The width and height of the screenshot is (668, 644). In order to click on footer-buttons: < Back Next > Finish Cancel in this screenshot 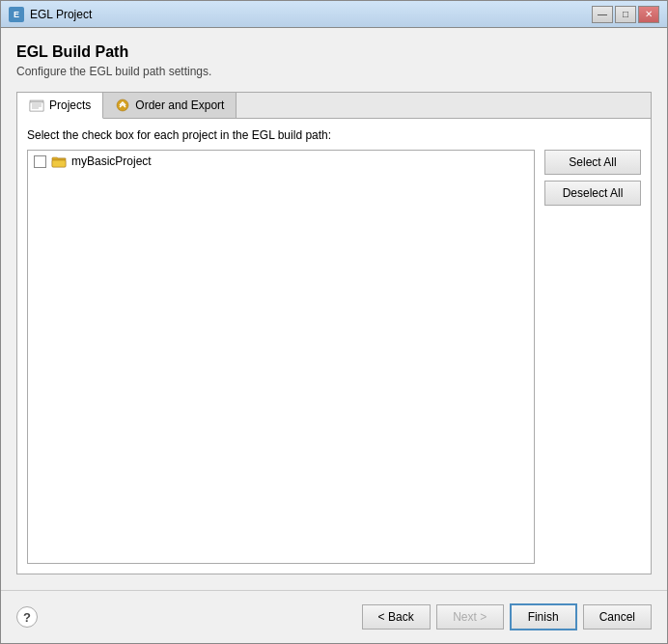, I will do `click(507, 617)`.